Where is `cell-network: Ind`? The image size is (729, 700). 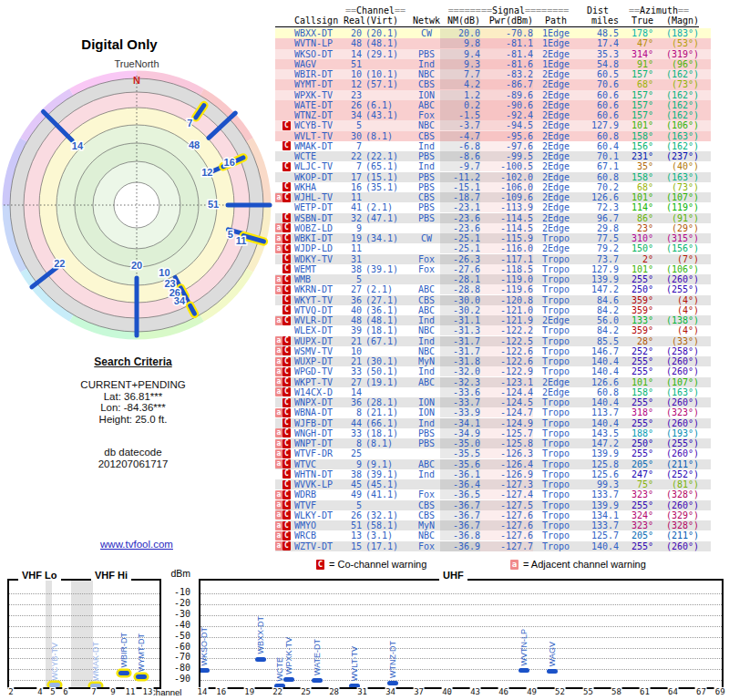
cell-network: Ind is located at coordinates (426, 423).